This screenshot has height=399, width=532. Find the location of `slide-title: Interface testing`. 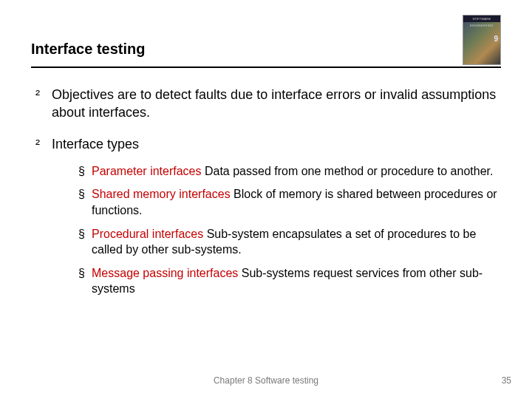

slide-title: Interface testing is located at coordinates (266, 49).